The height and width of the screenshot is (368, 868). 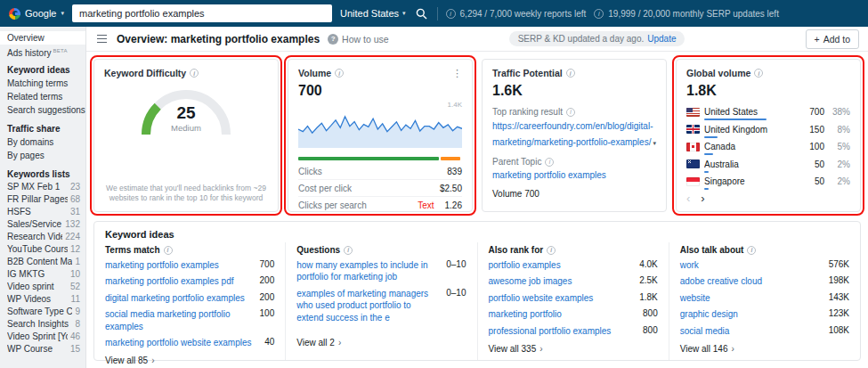 What do you see at coordinates (267, 314) in the screenshot?
I see `keyword-volume: 100` at bounding box center [267, 314].